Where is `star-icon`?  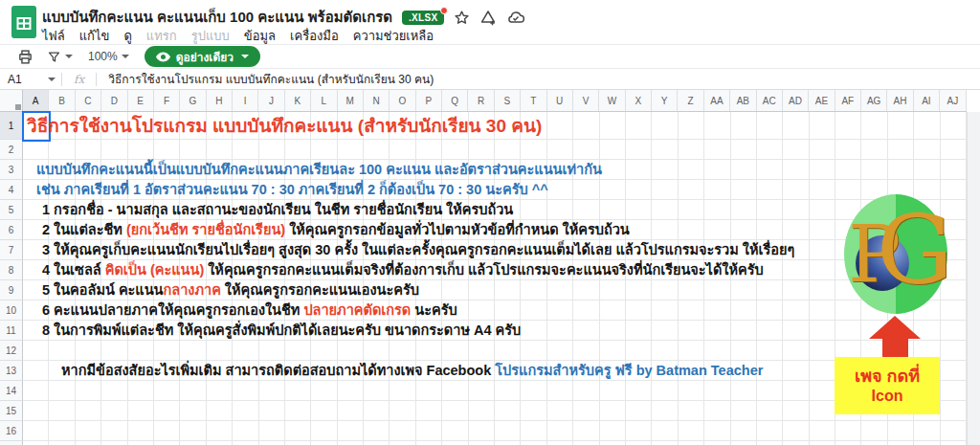
star-icon is located at coordinates (461, 17).